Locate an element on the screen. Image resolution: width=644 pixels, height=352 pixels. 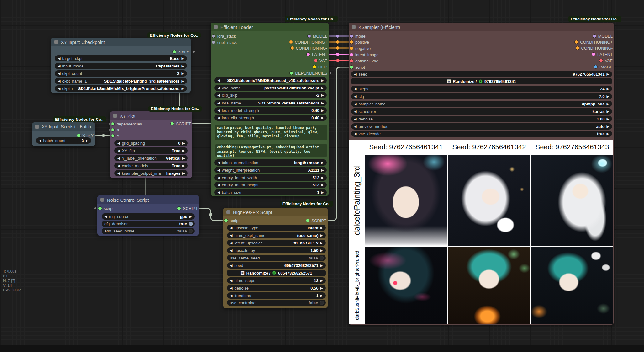
widget-cache-models: cache_models True is located at coordinates (151, 166).